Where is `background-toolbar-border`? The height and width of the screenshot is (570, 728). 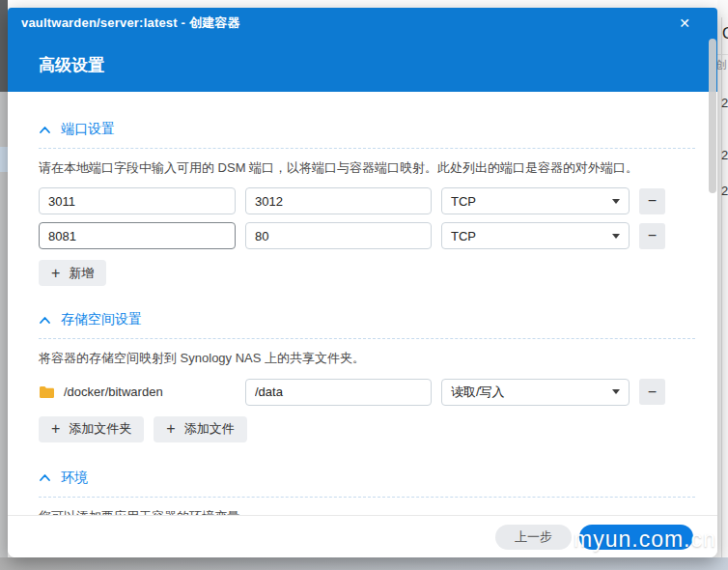 background-toolbar-border is located at coordinates (722, 54).